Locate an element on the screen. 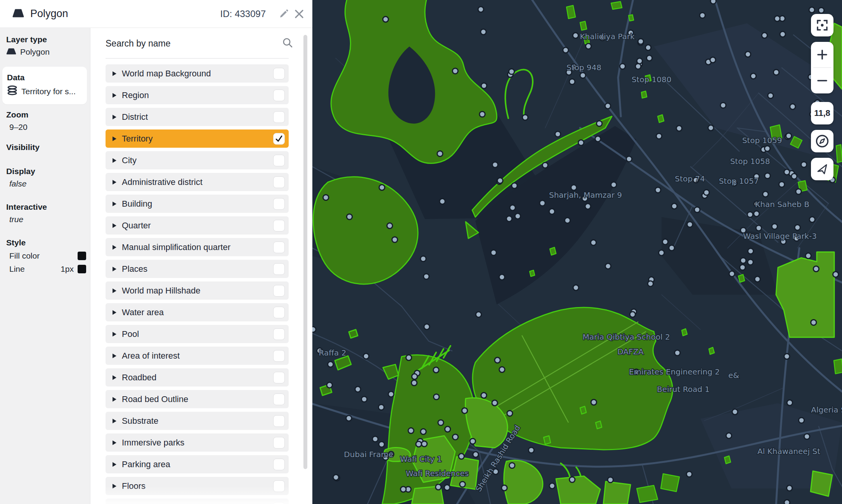 This screenshot has height=504, width=842. layer-row: Manual simplification quarter is located at coordinates (197, 247).